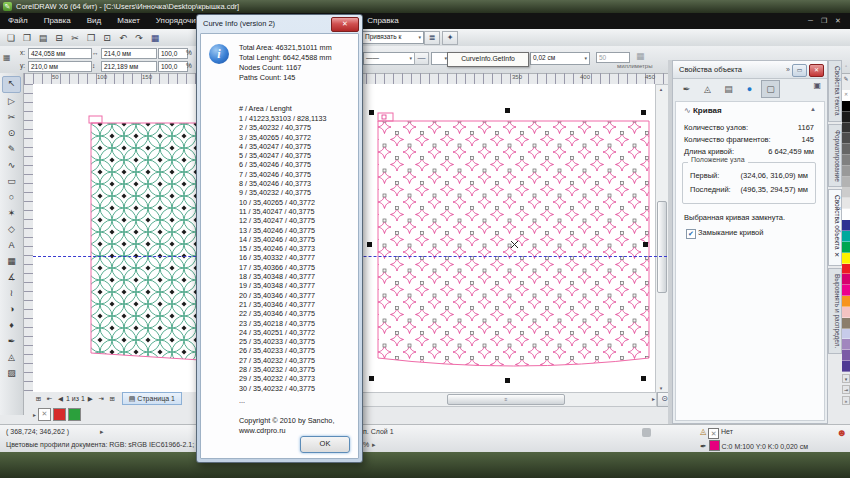 The height and width of the screenshot is (478, 850). Describe the element at coordinates (750, 89) in the screenshot. I see `web-section-icon: ●` at that location.